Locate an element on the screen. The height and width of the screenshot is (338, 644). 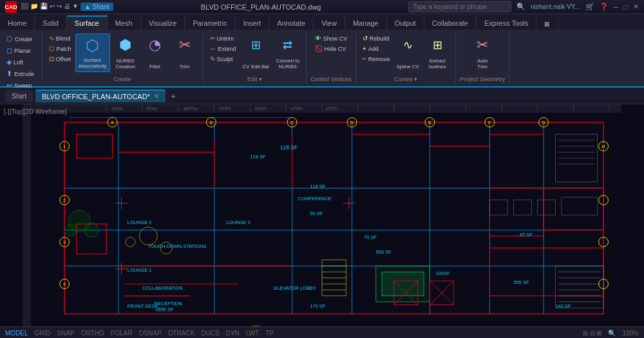
extrude-button: ⬆ Extrude is located at coordinates (21, 73).